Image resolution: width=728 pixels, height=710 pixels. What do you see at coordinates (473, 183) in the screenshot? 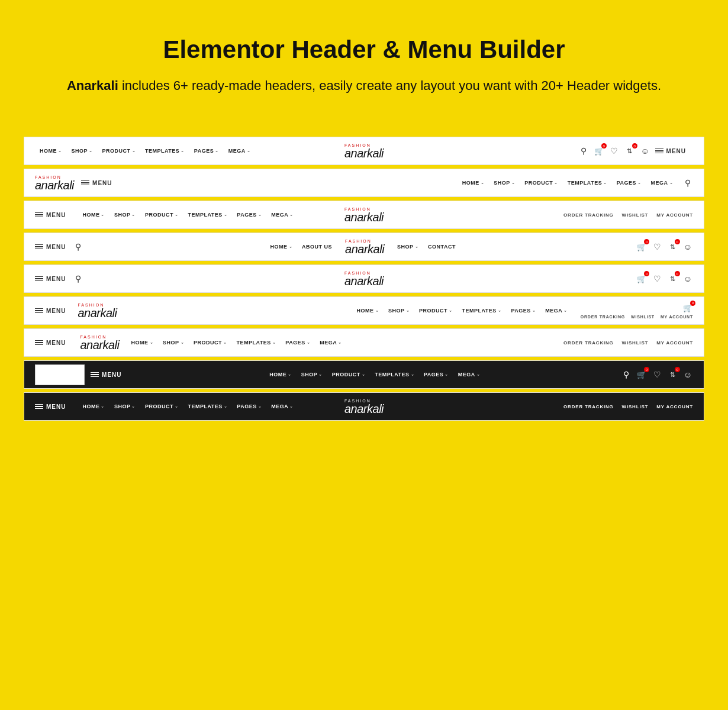
I see `nav-home-2: HOME ⌄` at bounding box center [473, 183].